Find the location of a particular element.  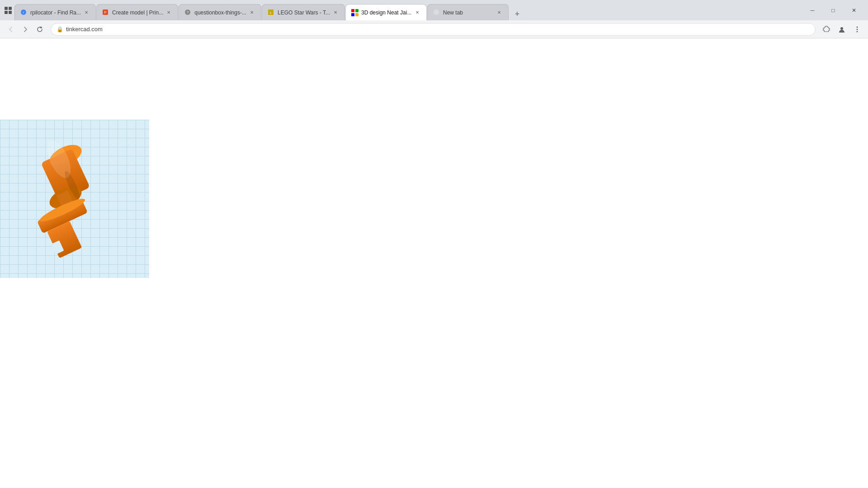

omnibox: 🔒 tinkercad.com is located at coordinates (433, 29).